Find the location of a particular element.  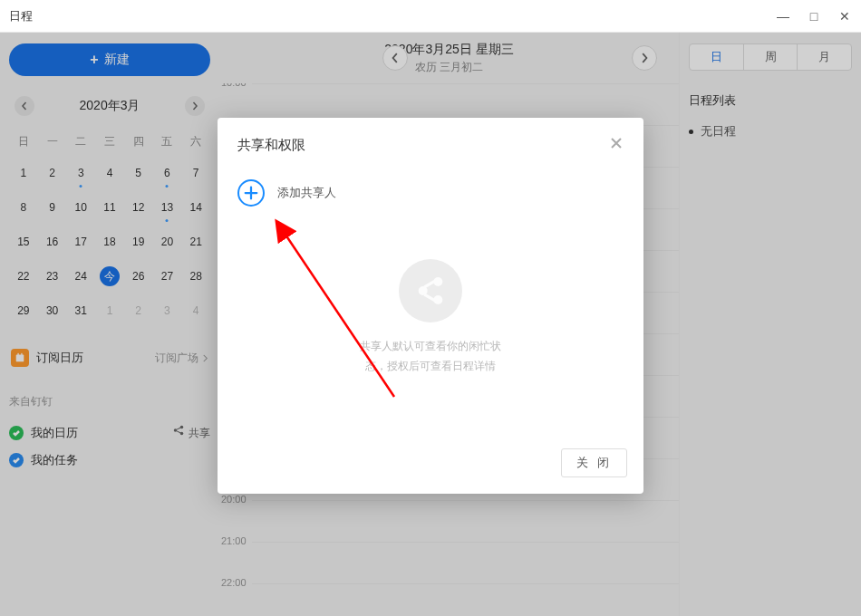

close-button: 关 闭 is located at coordinates (595, 463).